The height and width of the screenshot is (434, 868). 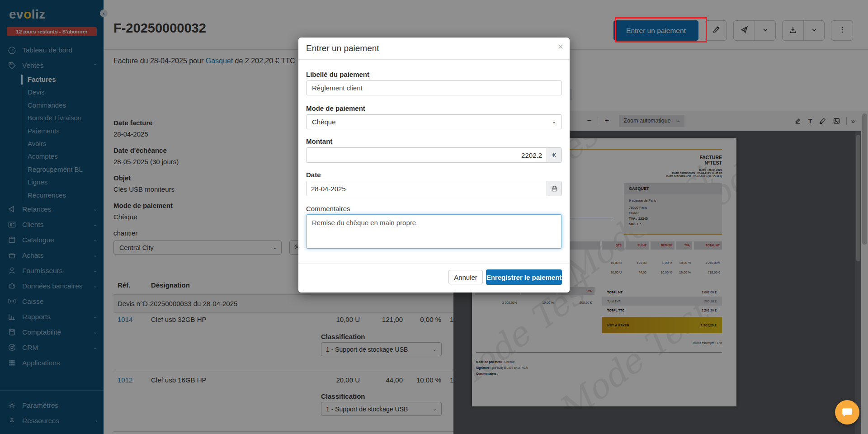 I want to click on mode-paiement-label: Mode de paiement, so click(x=335, y=108).